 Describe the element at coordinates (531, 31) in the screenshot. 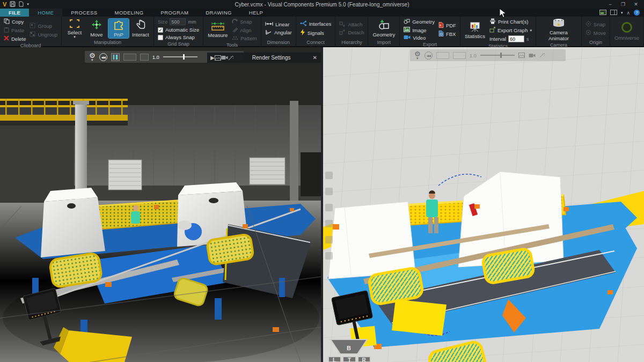

I see `export-graph-dropdown-icon: ▾` at that location.